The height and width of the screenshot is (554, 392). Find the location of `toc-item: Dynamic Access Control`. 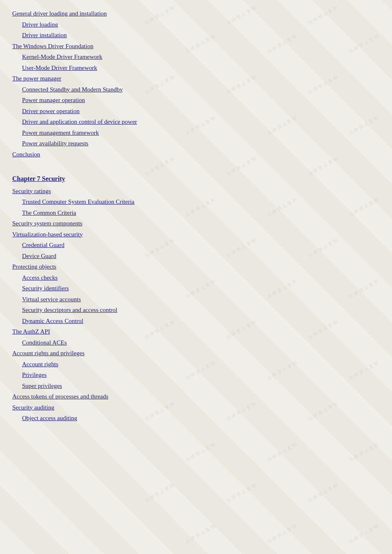

toc-item: Dynamic Access Control is located at coordinates (201, 321).